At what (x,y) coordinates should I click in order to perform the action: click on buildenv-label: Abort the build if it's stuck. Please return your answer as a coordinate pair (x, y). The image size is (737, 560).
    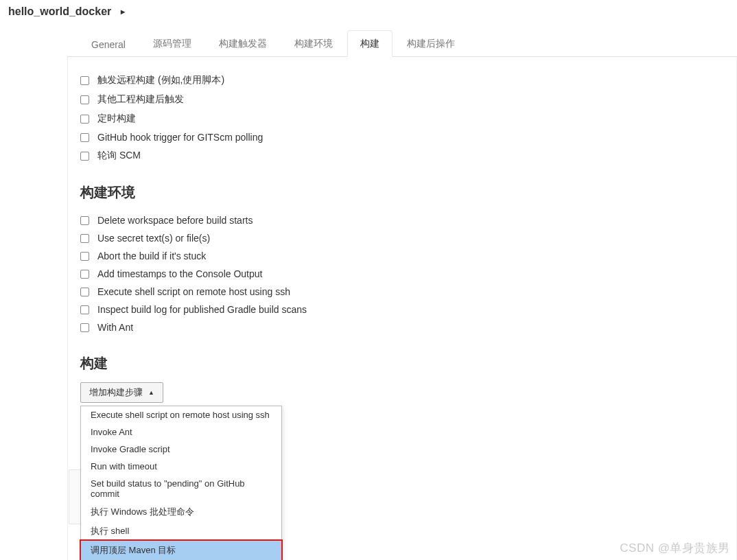
    Looking at the image, I should click on (152, 256).